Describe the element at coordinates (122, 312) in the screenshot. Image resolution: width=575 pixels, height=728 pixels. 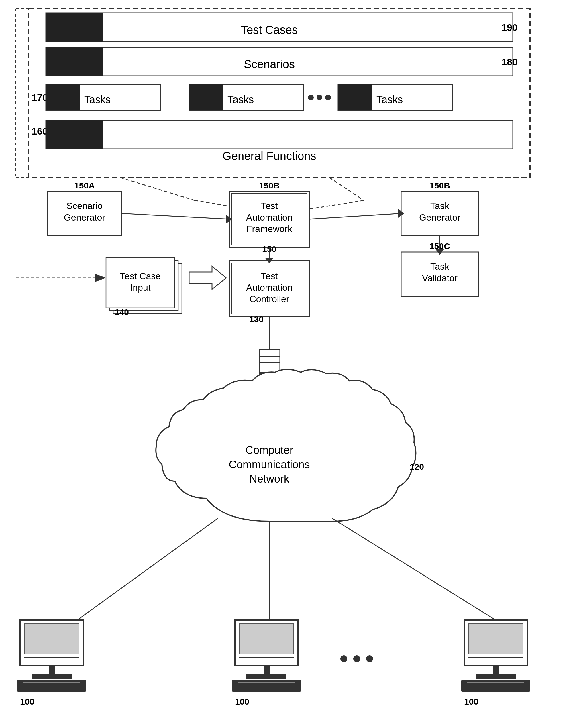
I see `svg-text: 140` at that location.